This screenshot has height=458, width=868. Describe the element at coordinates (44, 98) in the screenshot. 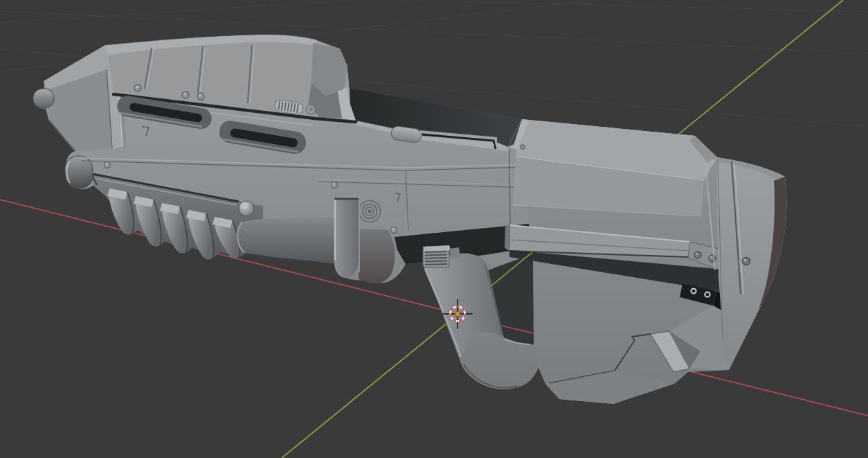

I see `muzzle-tip` at that location.